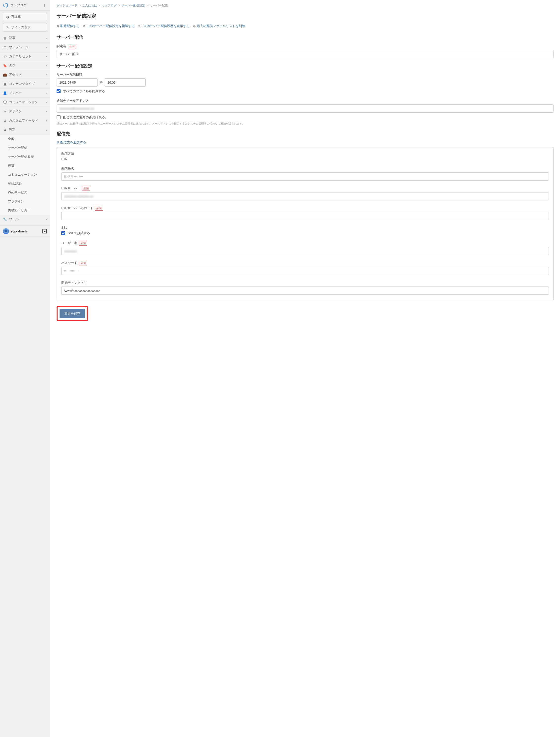 The width and height of the screenshot is (560, 737). I want to click on sidebar-actions: ◑ 再構築 ✎ サイトの表示, so click(25, 22).